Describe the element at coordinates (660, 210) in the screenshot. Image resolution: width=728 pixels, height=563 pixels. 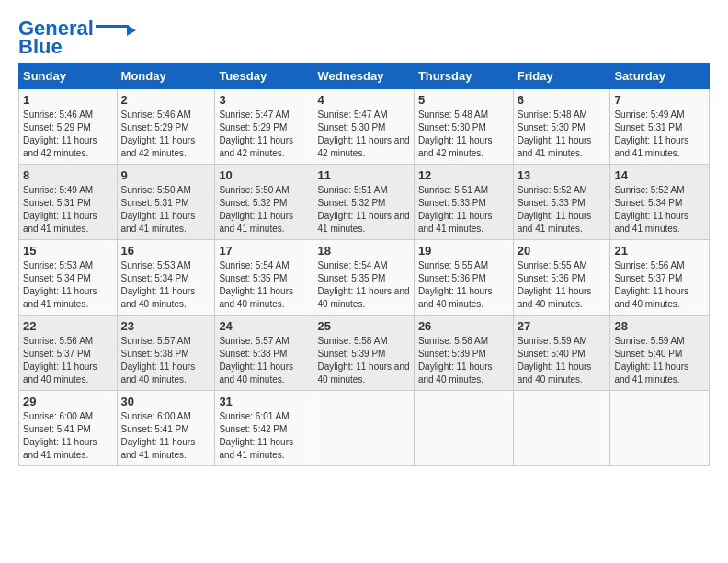
I see `day-info: Sunrise: 5:52 AMSunset: 5:34 PMDaylight:…` at that location.